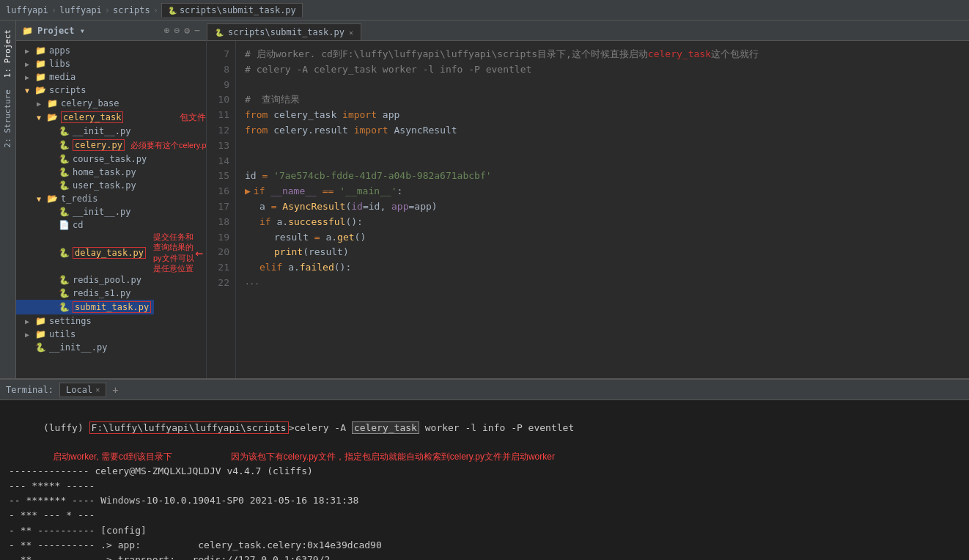 Image resolution: width=969 pixels, height=560 pixels. I want to click on tab-local-close: ✕, so click(97, 390).